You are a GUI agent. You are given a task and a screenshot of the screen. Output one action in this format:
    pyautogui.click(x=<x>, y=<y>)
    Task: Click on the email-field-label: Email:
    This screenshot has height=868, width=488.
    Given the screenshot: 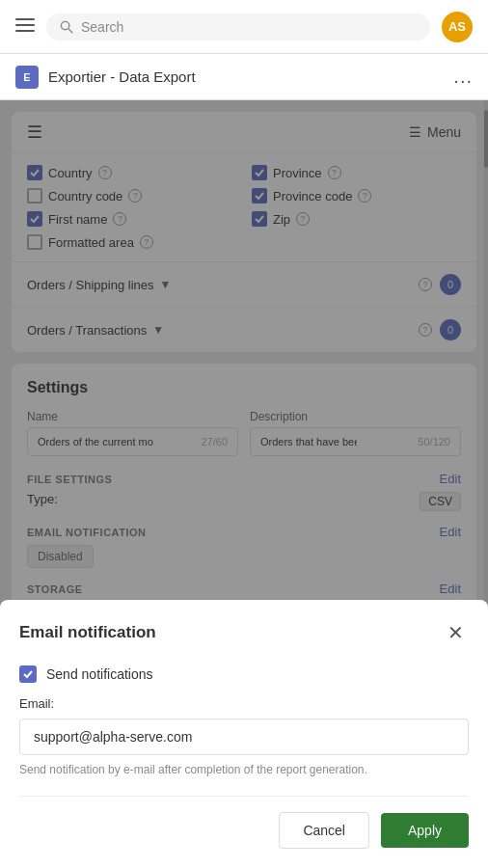 What is the action you would take?
    pyautogui.click(x=244, y=704)
    